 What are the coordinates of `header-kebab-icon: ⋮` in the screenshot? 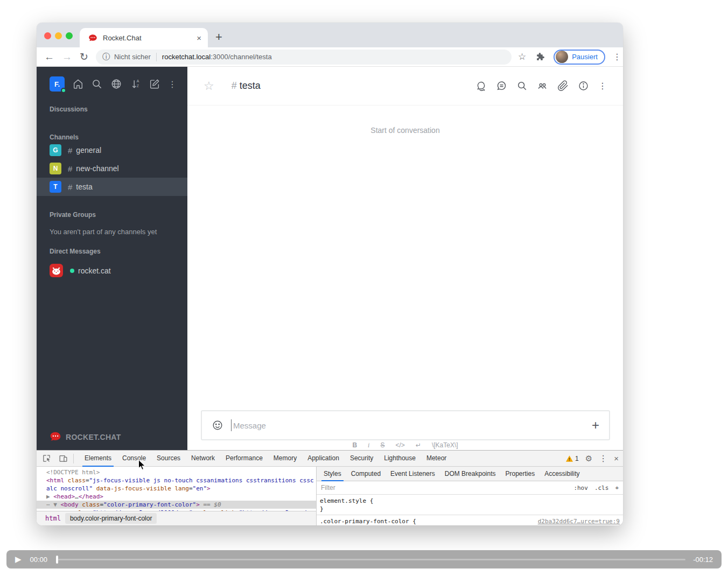 It's located at (603, 86).